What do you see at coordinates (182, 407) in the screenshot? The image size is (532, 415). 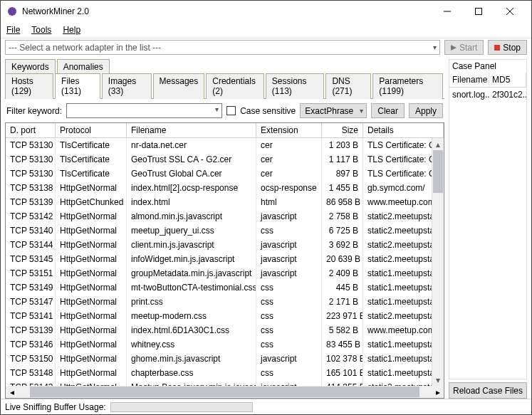 I see `buffer-usage-progress` at bounding box center [182, 407].